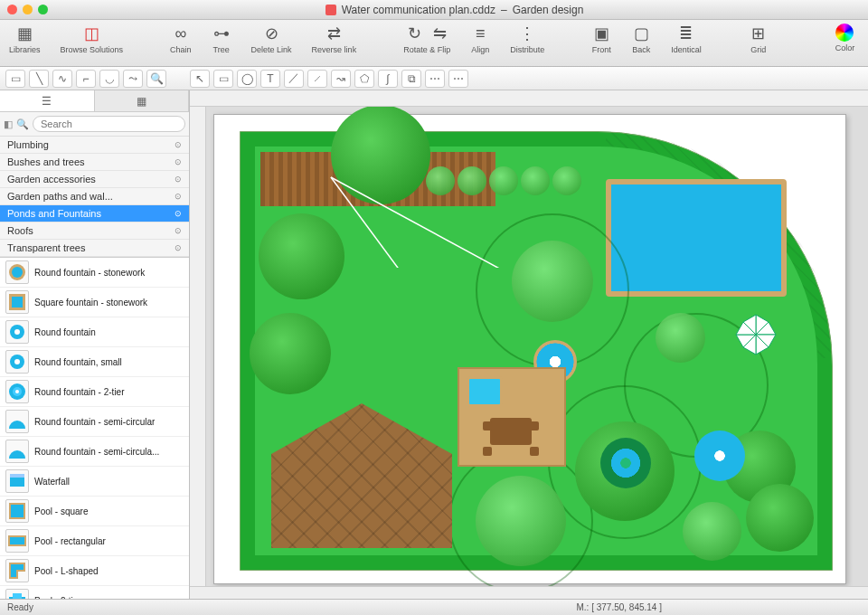 The image size is (868, 615). What do you see at coordinates (181, 39) in the screenshot?
I see `toolbar-chain: ∞Chain` at bounding box center [181, 39].